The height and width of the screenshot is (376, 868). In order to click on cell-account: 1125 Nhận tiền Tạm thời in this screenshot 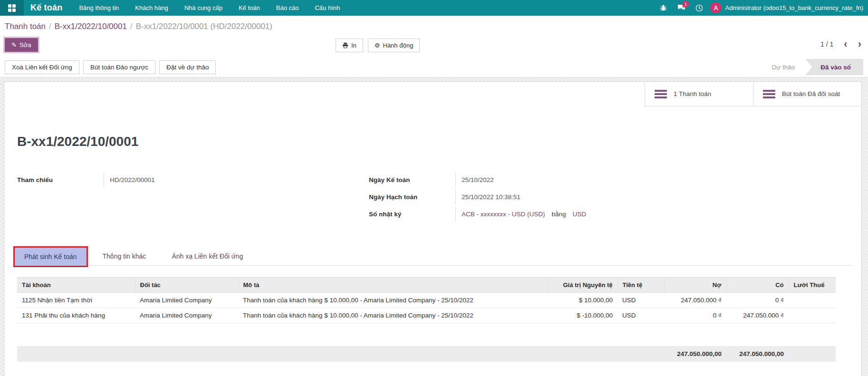, I will do `click(76, 300)`.